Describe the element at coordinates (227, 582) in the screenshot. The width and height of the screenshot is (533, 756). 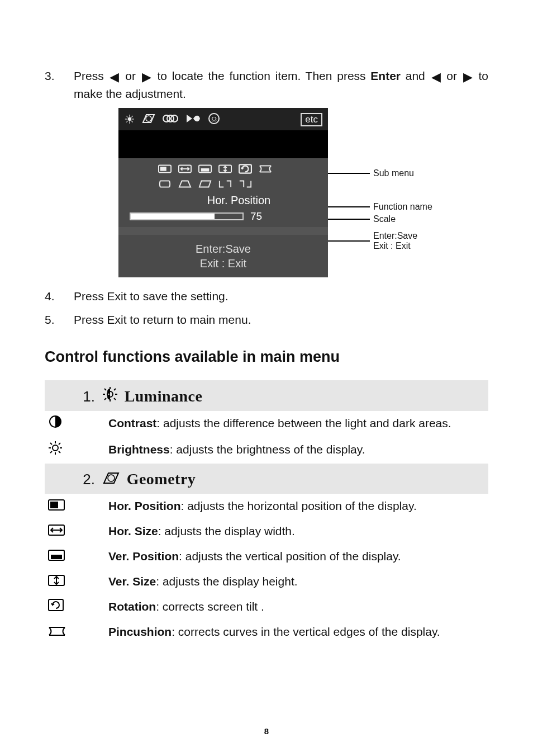
I see `item-desc: : adjusts the display height.` at that location.